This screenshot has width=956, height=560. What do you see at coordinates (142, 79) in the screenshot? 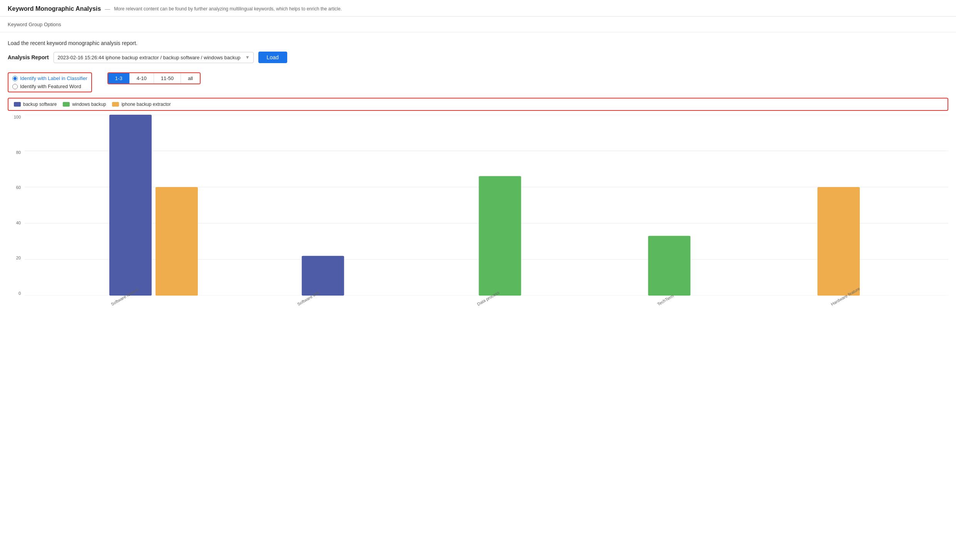
I see `tab-4-10: 4-10` at bounding box center [142, 79].